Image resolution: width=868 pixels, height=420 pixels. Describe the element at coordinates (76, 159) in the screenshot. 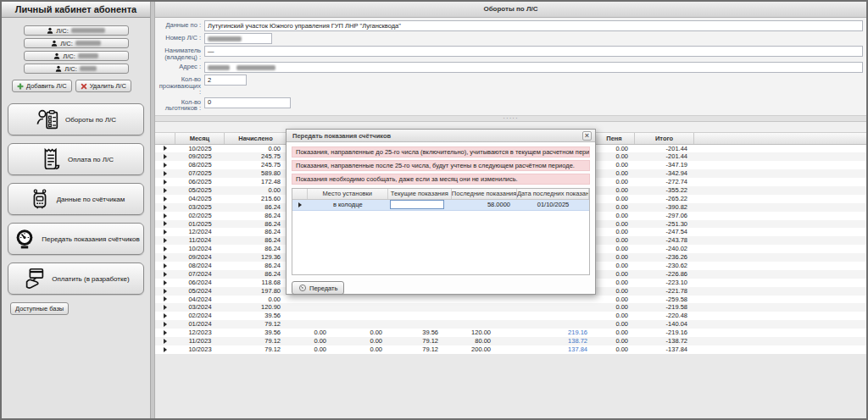

I see `nav-button-payments: Оплата по Л/С` at that location.